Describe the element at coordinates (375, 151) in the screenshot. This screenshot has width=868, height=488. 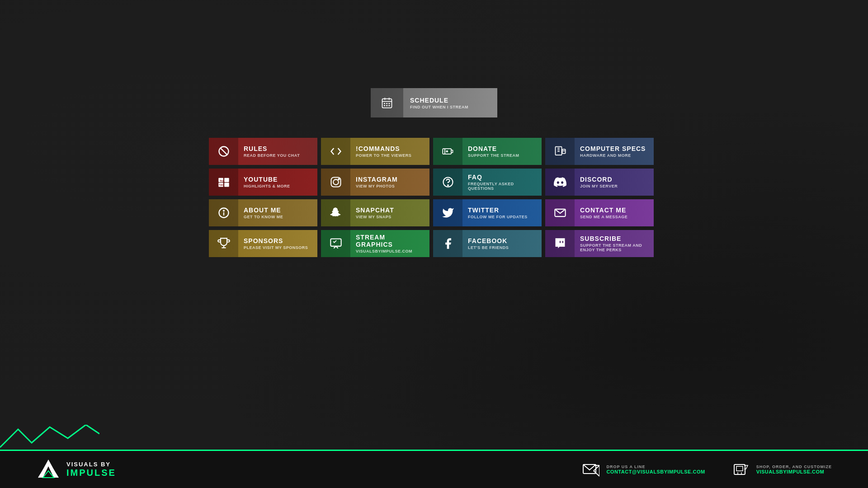
I see `panel-button-!commands: !COMMANDS POWER TO THE VIEWERS` at that location.